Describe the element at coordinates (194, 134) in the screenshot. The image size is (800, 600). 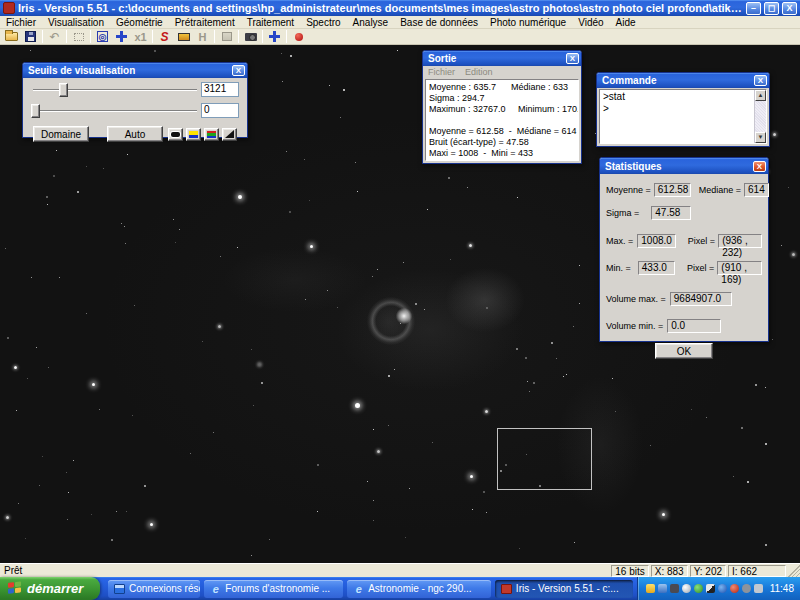
I see `yellow-blue-button` at that location.